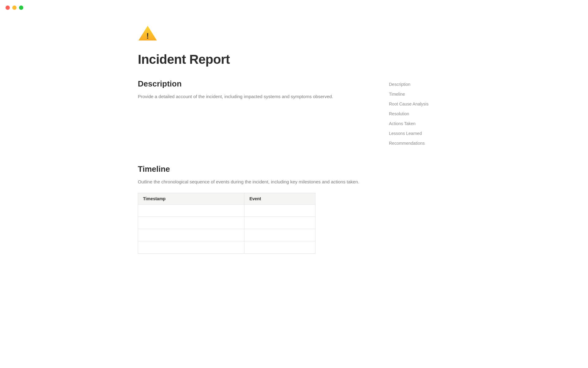 The image size is (588, 368). What do you see at coordinates (14, 8) in the screenshot?
I see `minimize-button` at bounding box center [14, 8].